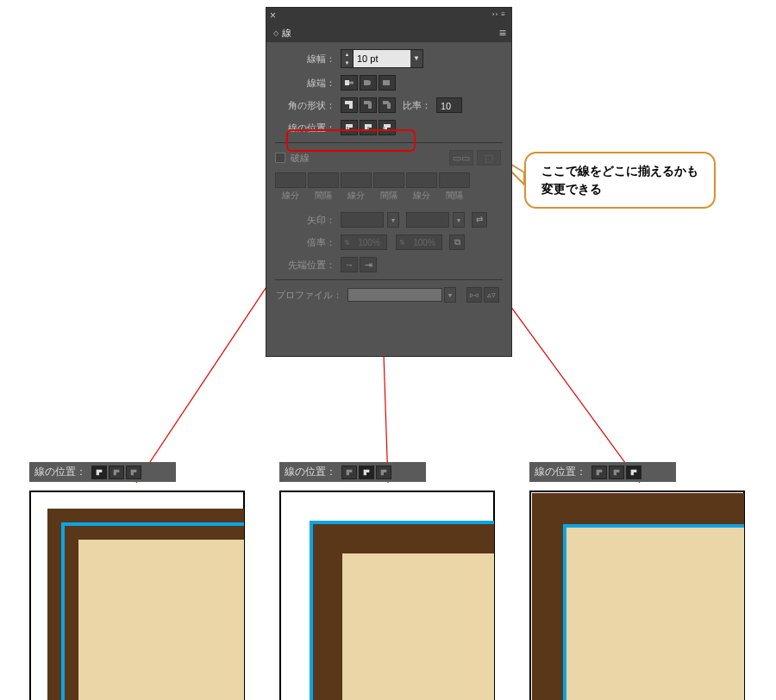 This screenshot has height=700, width=776. What do you see at coordinates (417, 105) in the screenshot?
I see `ratio-label: 比率：` at bounding box center [417, 105].